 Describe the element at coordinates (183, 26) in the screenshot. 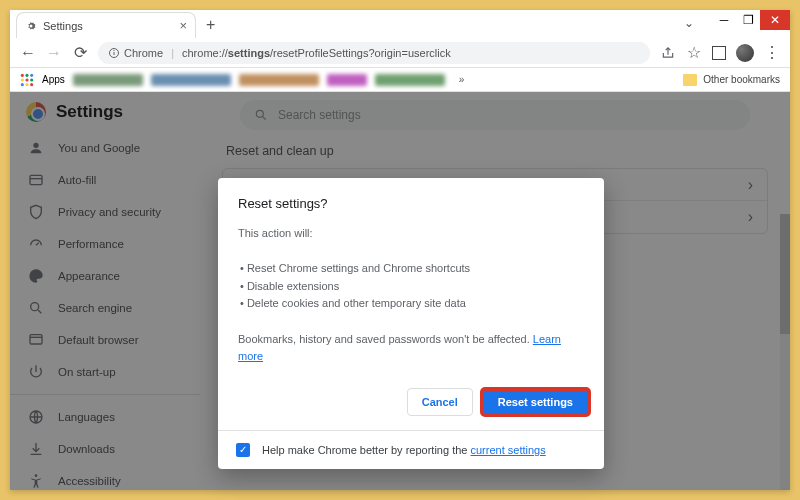

I see `close-tab-icon: ×` at that location.